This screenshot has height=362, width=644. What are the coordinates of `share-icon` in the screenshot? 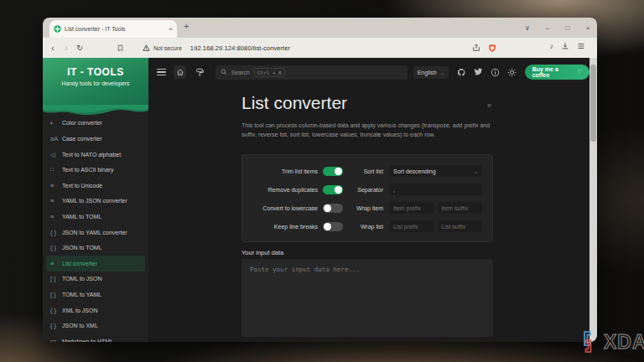 It's located at (476, 48).